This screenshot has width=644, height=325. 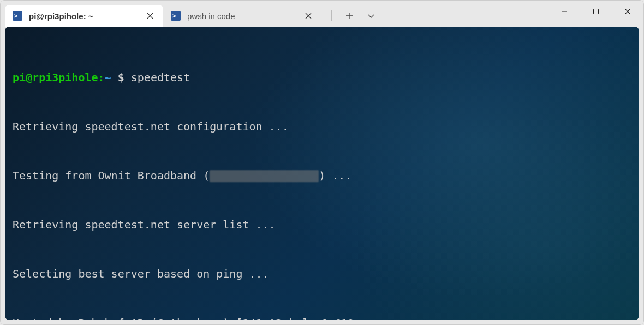 What do you see at coordinates (332, 16) in the screenshot?
I see `divider` at bounding box center [332, 16].